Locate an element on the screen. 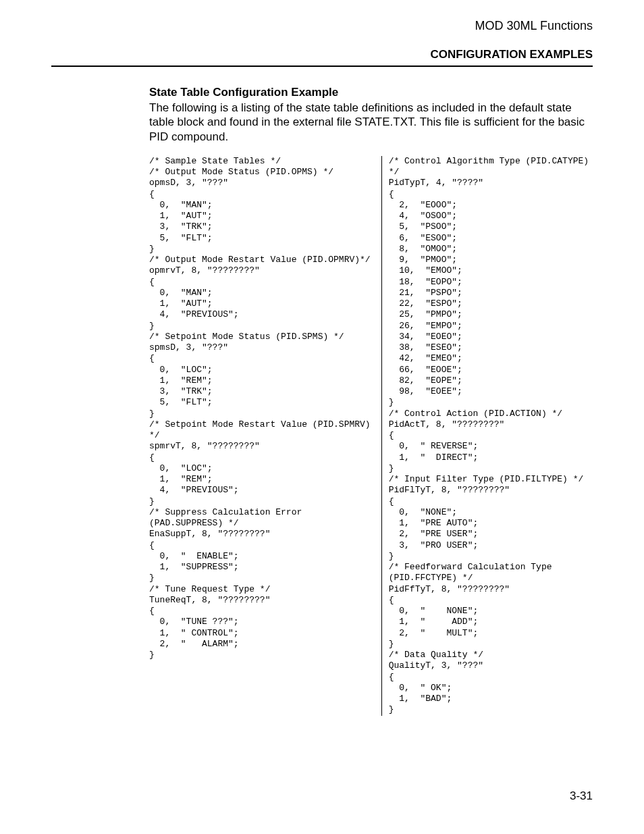 The width and height of the screenshot is (644, 834). intro-paragraph: The following is a listing of the state … is located at coordinates (371, 122).